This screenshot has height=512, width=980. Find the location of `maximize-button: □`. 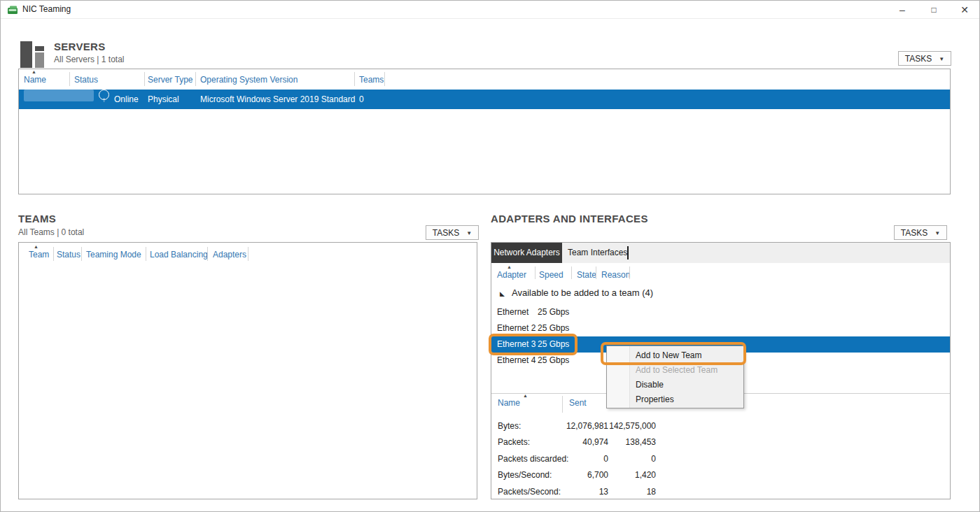

maximize-button: □ is located at coordinates (934, 10).